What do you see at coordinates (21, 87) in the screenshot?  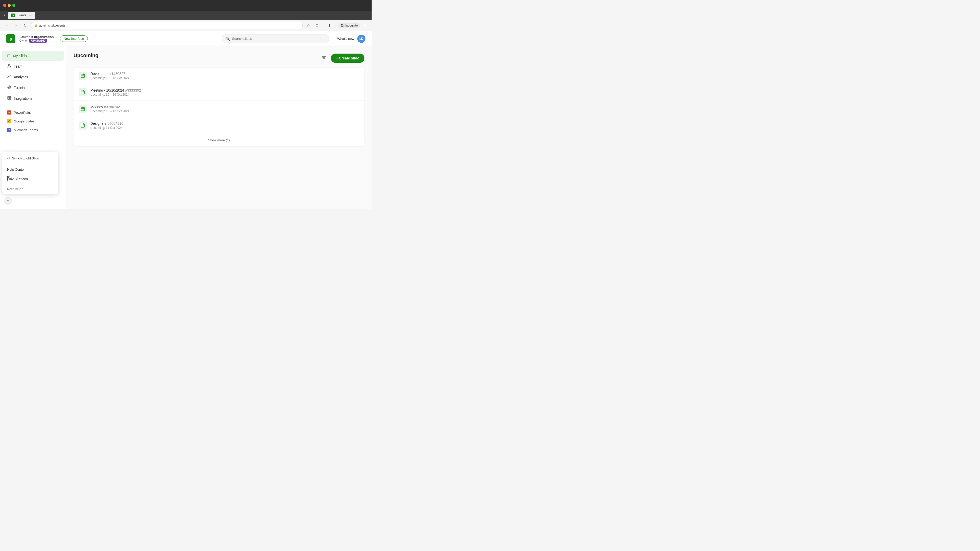 I see `sidebar-label-tutorials: Tutorials` at bounding box center [21, 87].